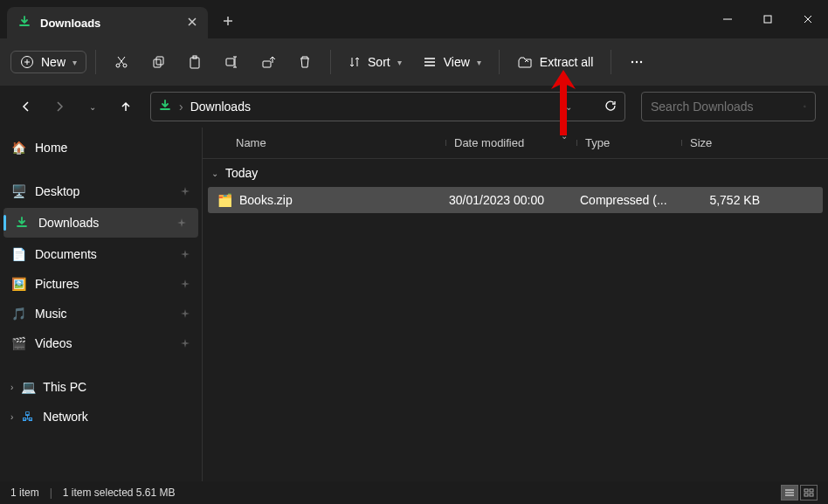  What do you see at coordinates (266, 200) in the screenshot?
I see `file-name: Books.zip` at bounding box center [266, 200].